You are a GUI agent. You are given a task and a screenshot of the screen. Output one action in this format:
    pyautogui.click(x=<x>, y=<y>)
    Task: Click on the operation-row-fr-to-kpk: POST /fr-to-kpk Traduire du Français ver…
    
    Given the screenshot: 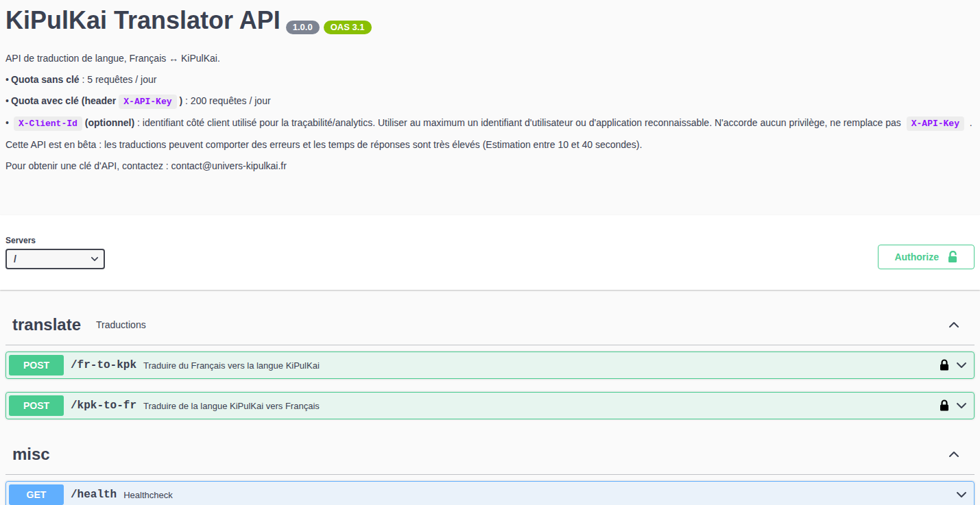 What is the action you would take?
    pyautogui.click(x=490, y=365)
    